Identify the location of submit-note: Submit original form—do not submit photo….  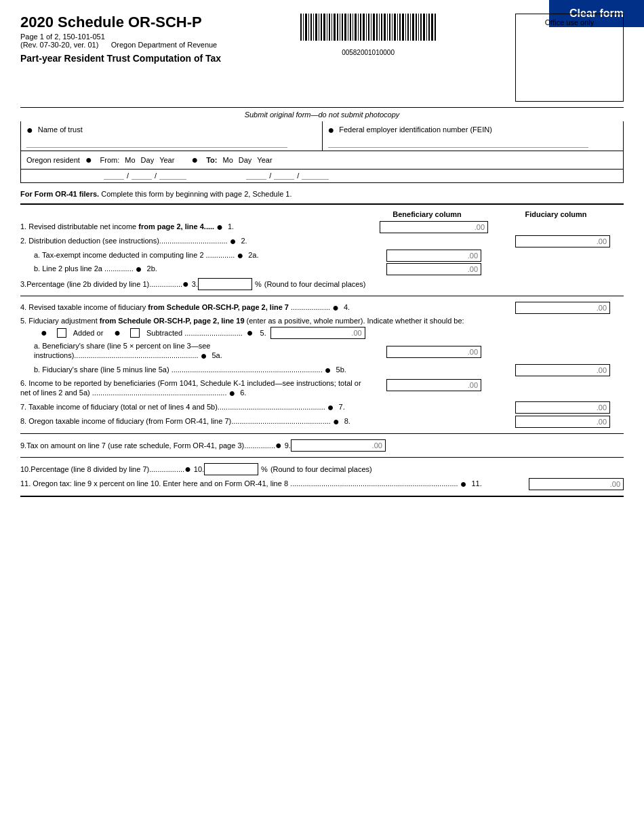
(322, 113).